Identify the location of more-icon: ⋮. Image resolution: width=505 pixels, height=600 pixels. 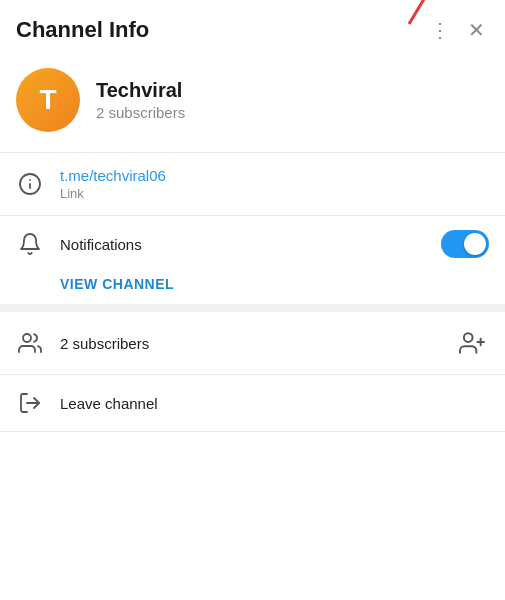
(440, 30).